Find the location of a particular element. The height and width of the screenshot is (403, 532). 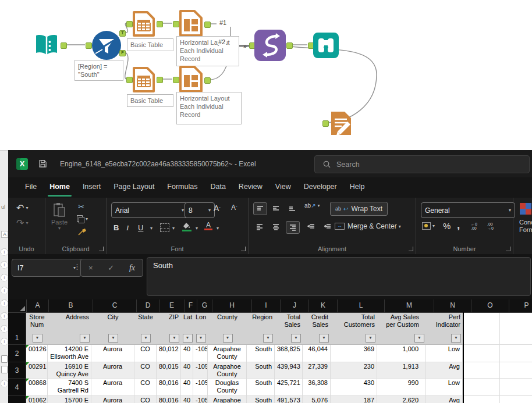

grow-font-button: Aˆ is located at coordinates (217, 208).